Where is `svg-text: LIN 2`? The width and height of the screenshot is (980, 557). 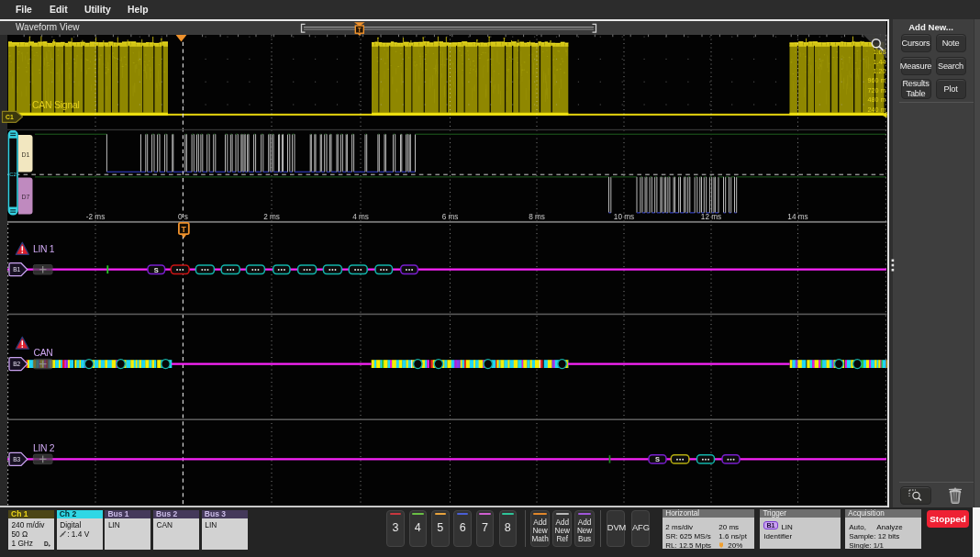 svg-text: LIN 2 is located at coordinates (44, 448).